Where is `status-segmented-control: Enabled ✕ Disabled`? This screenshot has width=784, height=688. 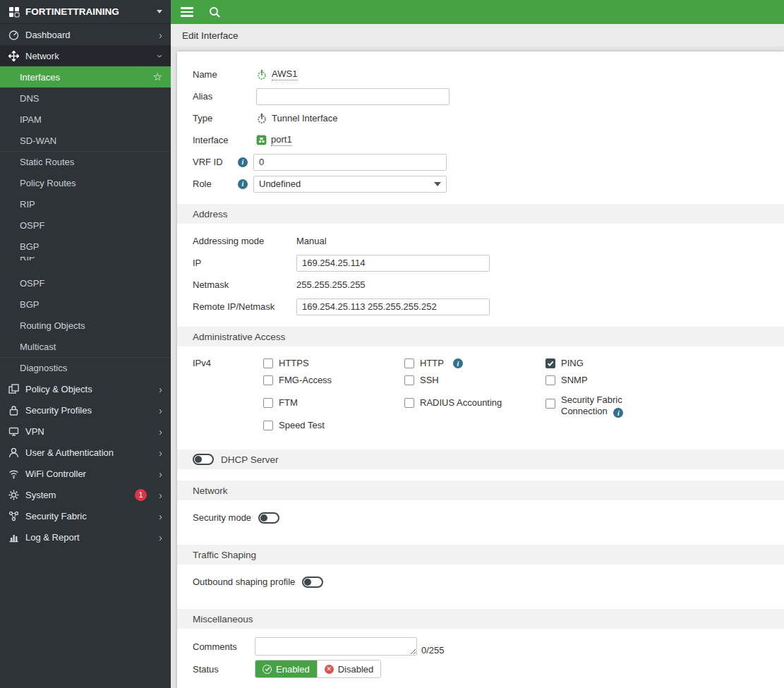 status-segmented-control: Enabled ✕ Disabled is located at coordinates (318, 669).